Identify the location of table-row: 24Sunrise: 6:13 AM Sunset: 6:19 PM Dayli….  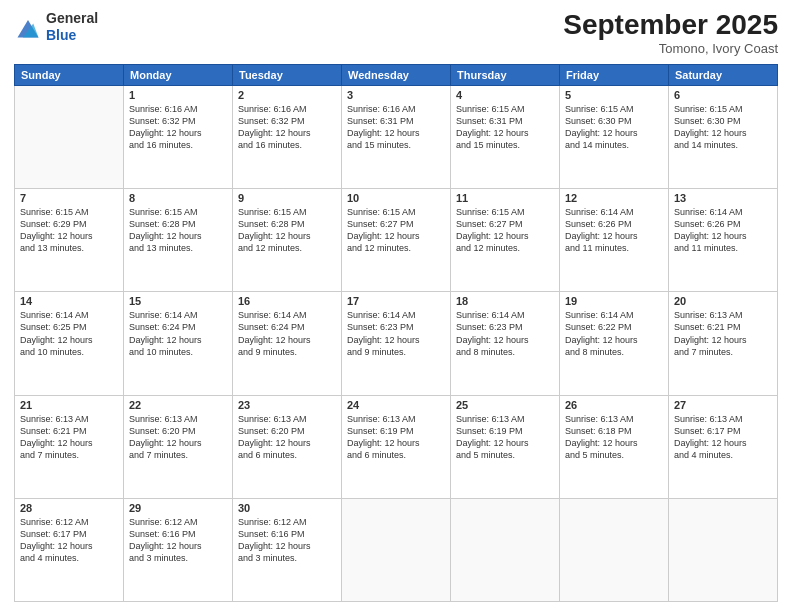
(396, 446).